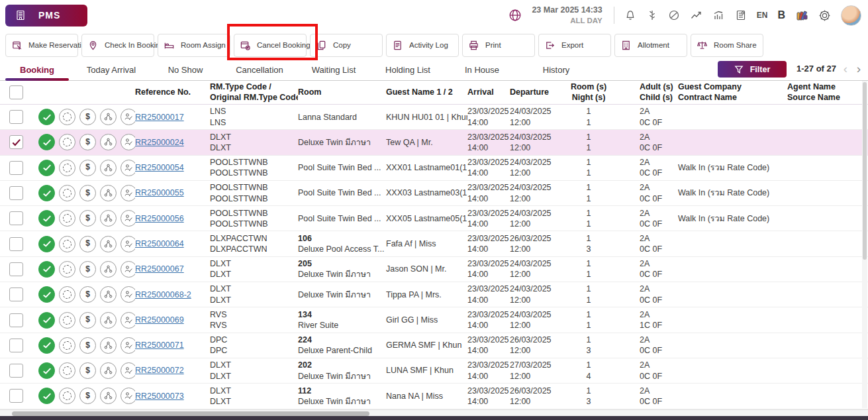  I want to click on horizontal-scrollbar-thumb, so click(191, 413).